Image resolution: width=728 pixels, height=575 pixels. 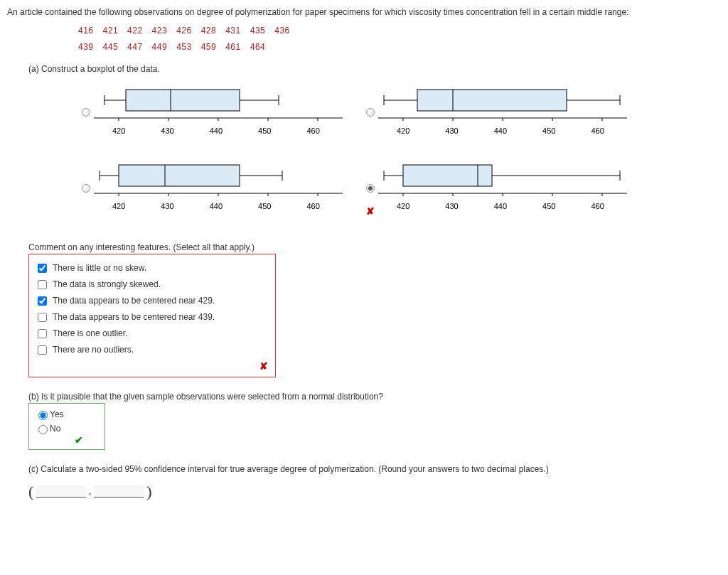 I want to click on part-c-label: (c) Calculate a two-sided 95% confidence…, so click(x=375, y=469).